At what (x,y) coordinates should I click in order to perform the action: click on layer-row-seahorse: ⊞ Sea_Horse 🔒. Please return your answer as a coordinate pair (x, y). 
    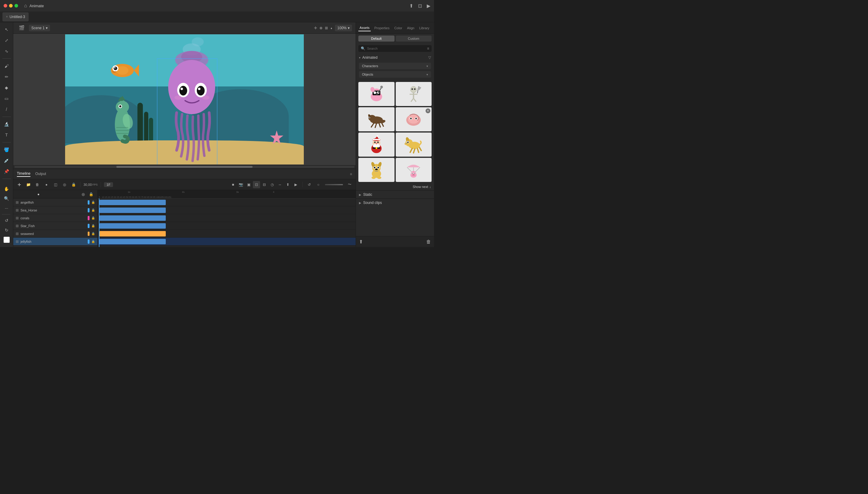
    Looking at the image, I should click on (55, 210).